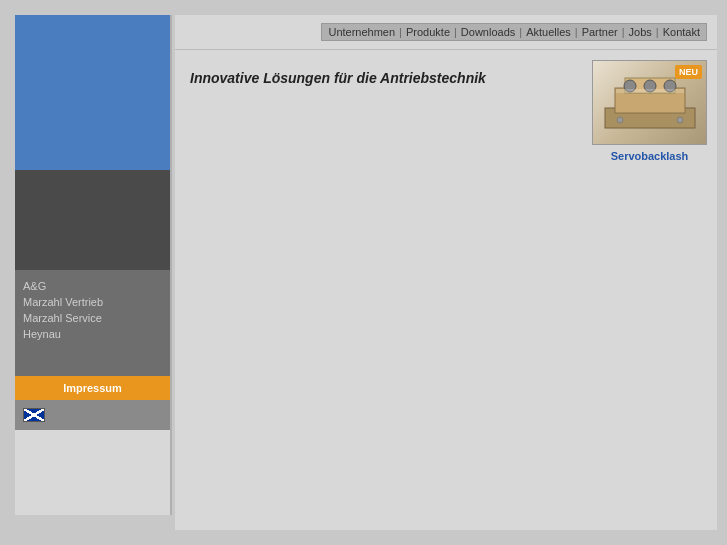 Image resolution: width=727 pixels, height=545 pixels. Describe the element at coordinates (362, 32) in the screenshot. I see `nav-item-unternehmen: Unternehmen` at that location.